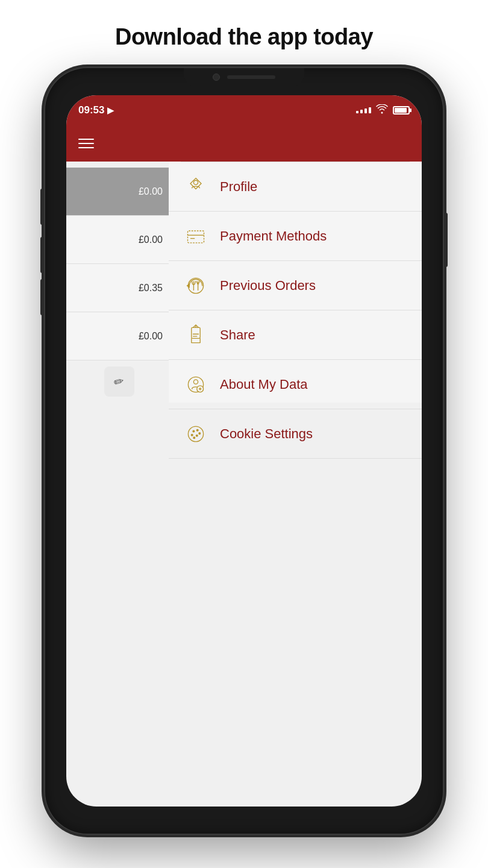  I want to click on payment-methods-label: Payment Methods, so click(274, 236).